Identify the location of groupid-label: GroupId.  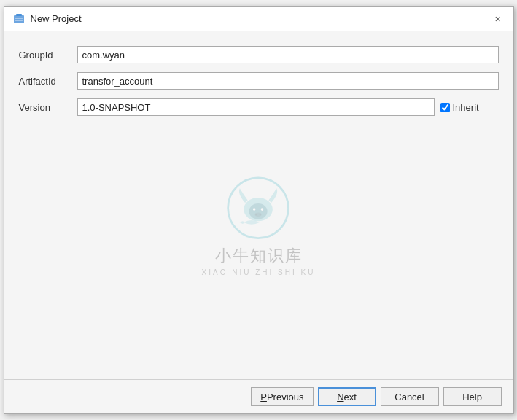
(48, 55).